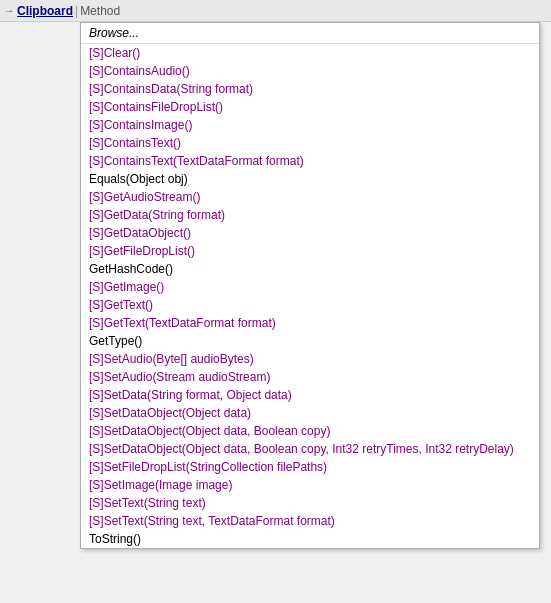 The height and width of the screenshot is (603, 551). Describe the element at coordinates (310, 197) in the screenshot. I see `list-item: [S]GetAudioStream()` at that location.